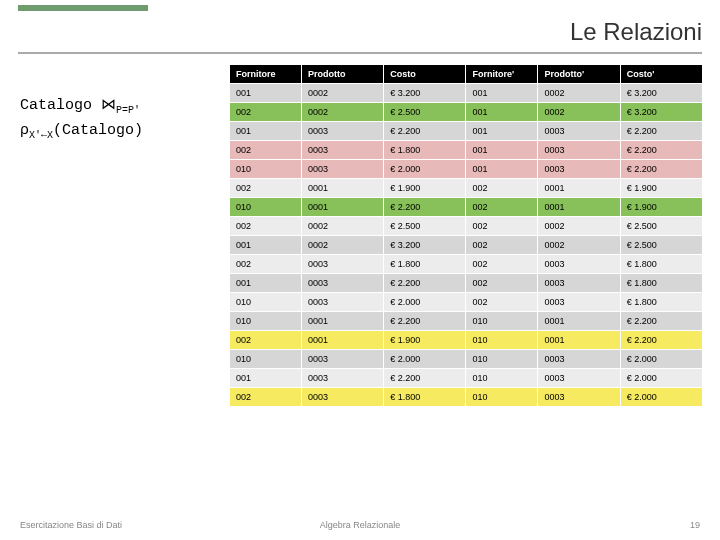  What do you see at coordinates (342, 74) in the screenshot?
I see `table-header-cell: Prodotto` at bounding box center [342, 74].